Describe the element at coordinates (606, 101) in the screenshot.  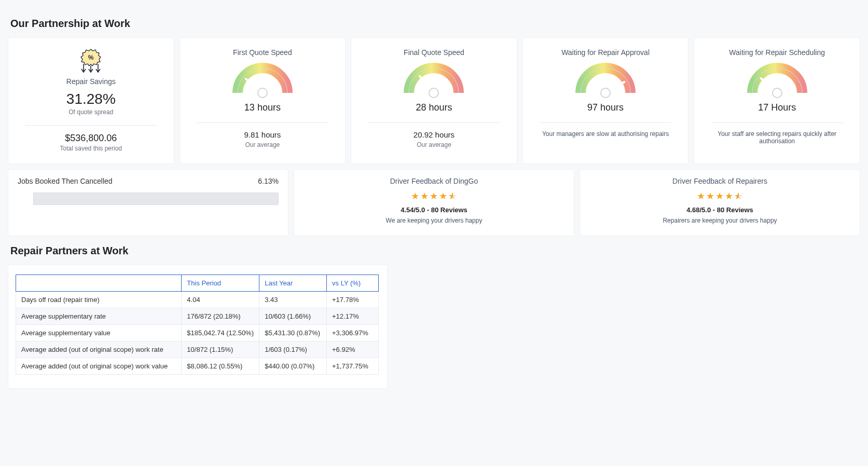
I see `gauge-repair-approval: Waiting for Repair Approval 97 hours You…` at that location.